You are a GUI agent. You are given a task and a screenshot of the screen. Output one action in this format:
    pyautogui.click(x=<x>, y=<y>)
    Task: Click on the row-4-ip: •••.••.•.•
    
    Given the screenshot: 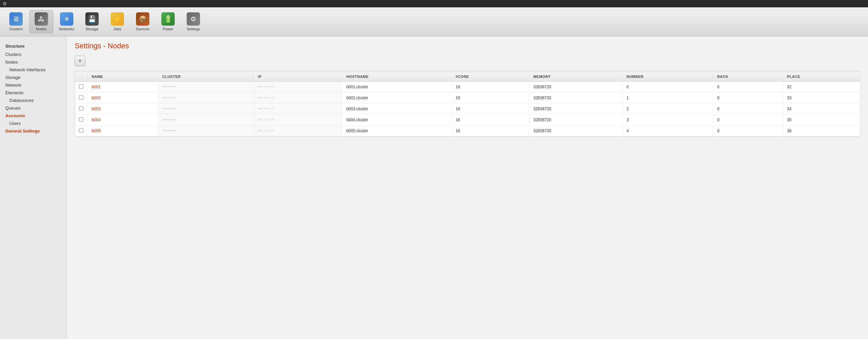 What is the action you would take?
    pyautogui.click(x=298, y=131)
    